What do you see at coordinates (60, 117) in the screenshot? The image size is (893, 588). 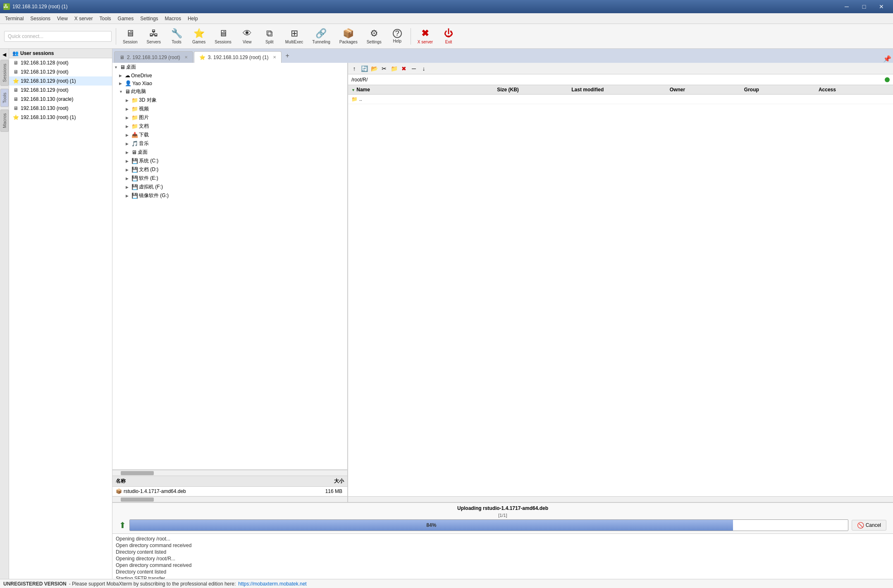 I see `session-item: ⭐ 192.168.10.130 (root) (1)` at bounding box center [60, 117].